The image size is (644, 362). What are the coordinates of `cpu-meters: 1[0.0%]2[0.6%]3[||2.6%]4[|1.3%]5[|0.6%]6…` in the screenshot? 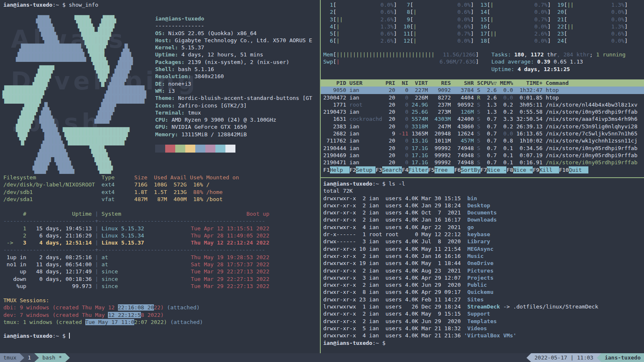 It's located at (477, 23).